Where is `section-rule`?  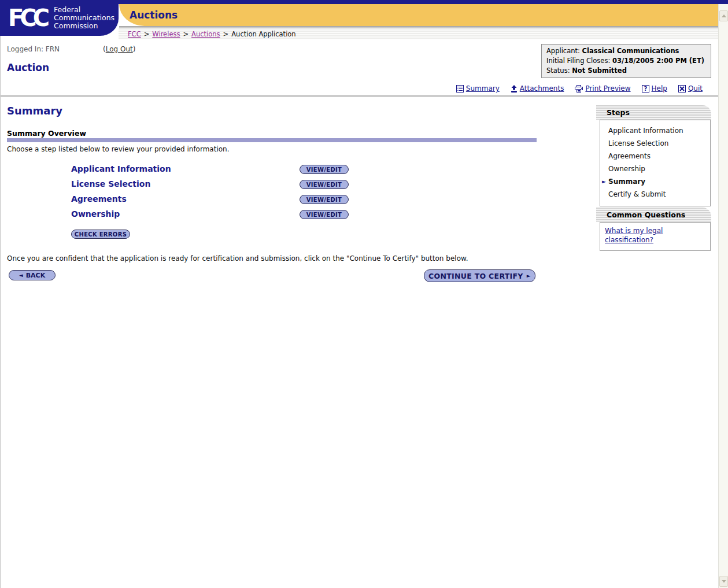
section-rule is located at coordinates (272, 140).